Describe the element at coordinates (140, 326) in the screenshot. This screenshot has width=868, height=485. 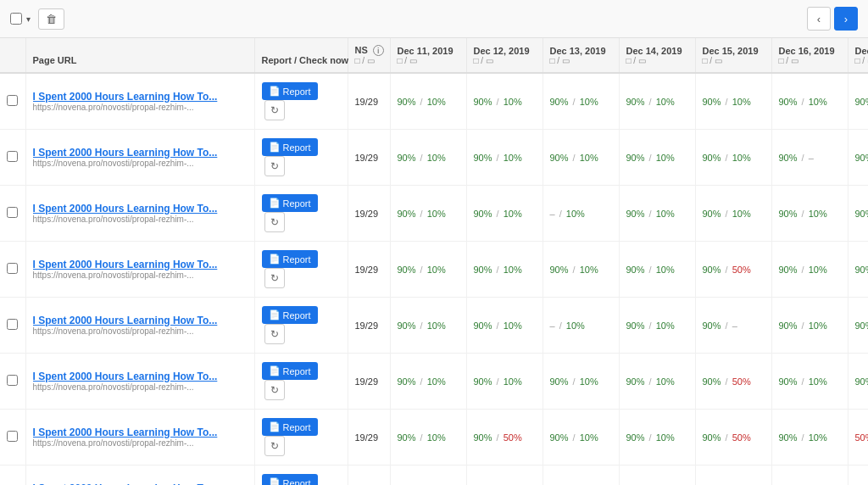
I see `row-url-cell-4: I Spent 2000 Hours Learning How To... ht…` at that location.